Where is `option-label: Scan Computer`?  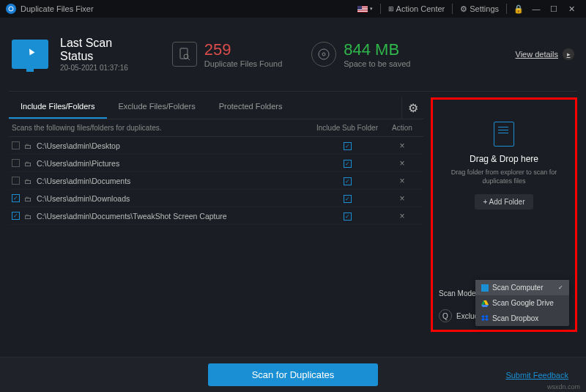 option-label: Scan Computer is located at coordinates (517, 287).